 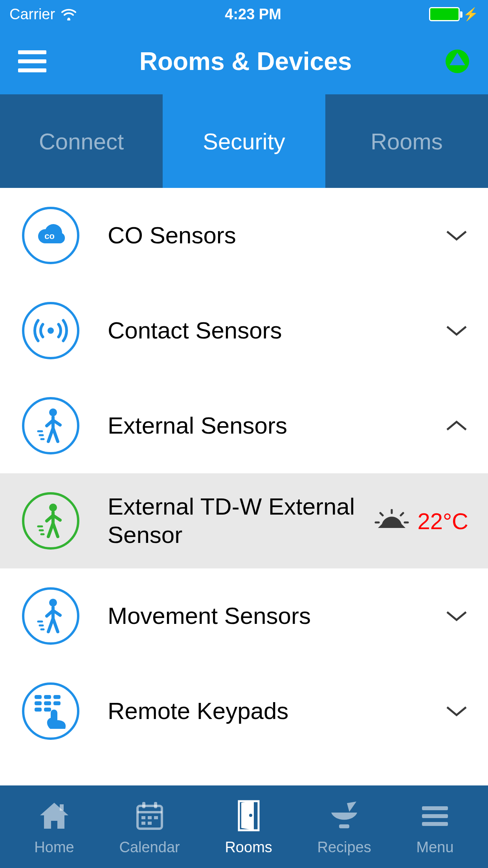 What do you see at coordinates (43, 14) in the screenshot?
I see `status-left: Carrier` at bounding box center [43, 14].